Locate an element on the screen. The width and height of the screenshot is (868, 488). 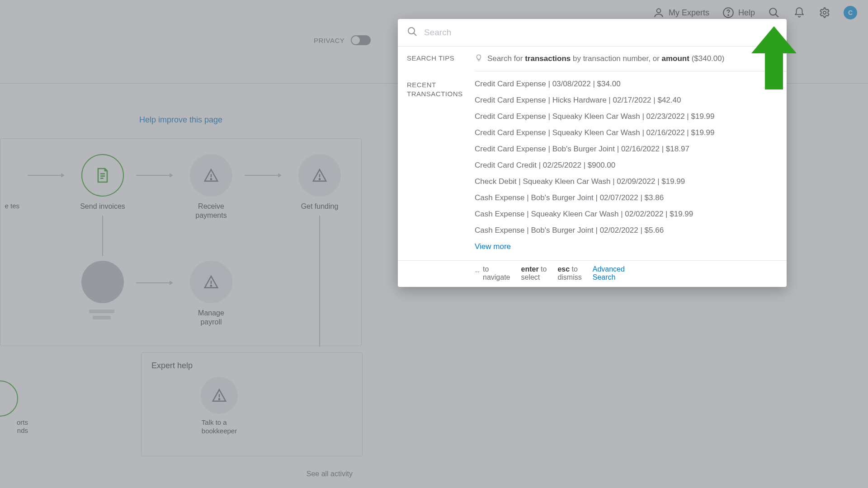
lightbulb-icon is located at coordinates (479, 59).